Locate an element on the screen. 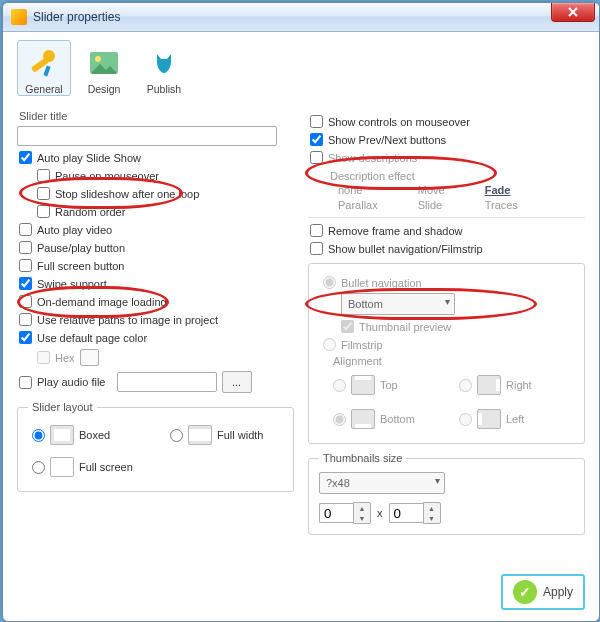 The image size is (600, 622). thumbnail-preview-checkbox: Thumbnail preview is located at coordinates (458, 326).